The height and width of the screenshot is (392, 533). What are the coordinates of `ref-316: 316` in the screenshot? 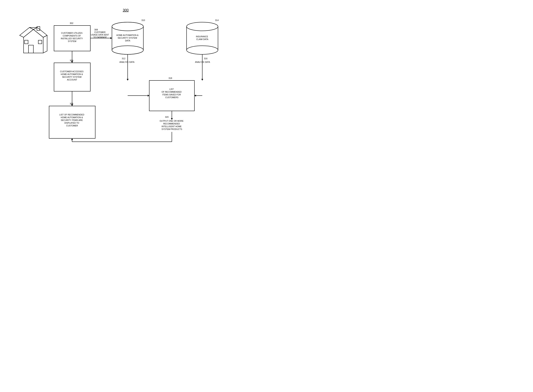 It's located at (206, 58).